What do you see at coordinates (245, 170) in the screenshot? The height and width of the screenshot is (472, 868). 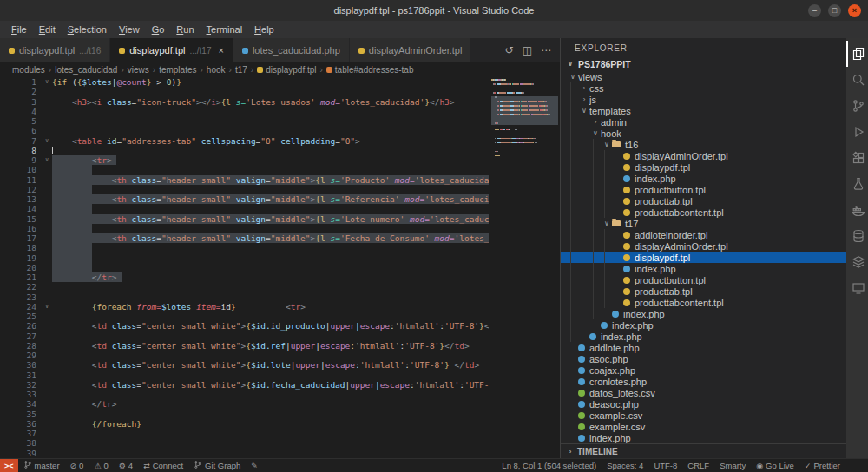 I see `code-line: 10` at bounding box center [245, 170].